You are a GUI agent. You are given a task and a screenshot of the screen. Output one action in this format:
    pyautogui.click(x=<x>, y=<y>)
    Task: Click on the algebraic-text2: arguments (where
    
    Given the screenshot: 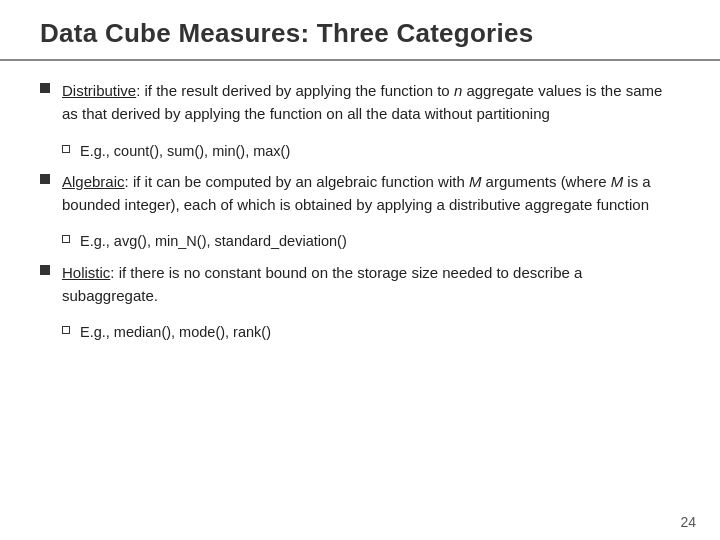 What is the action you would take?
    pyautogui.click(x=546, y=182)
    